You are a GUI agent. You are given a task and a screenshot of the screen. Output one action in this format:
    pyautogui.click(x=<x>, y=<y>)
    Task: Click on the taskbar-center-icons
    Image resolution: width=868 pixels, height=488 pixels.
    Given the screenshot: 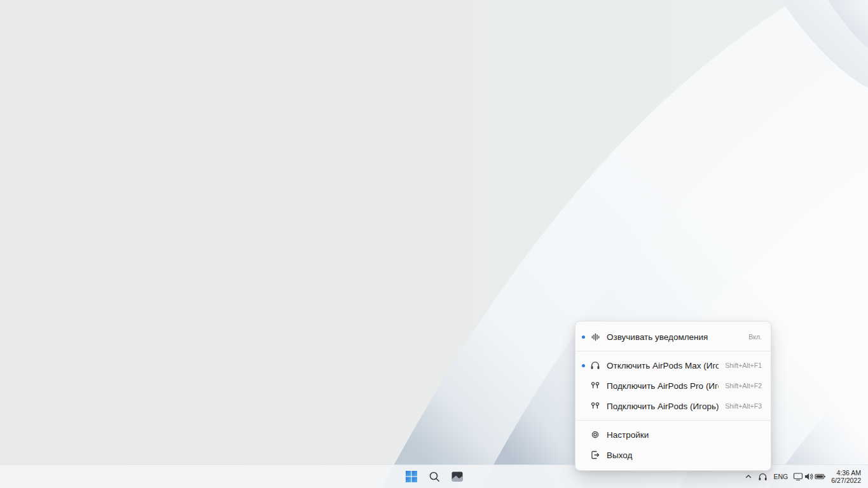 What is the action you would take?
    pyautogui.click(x=434, y=477)
    